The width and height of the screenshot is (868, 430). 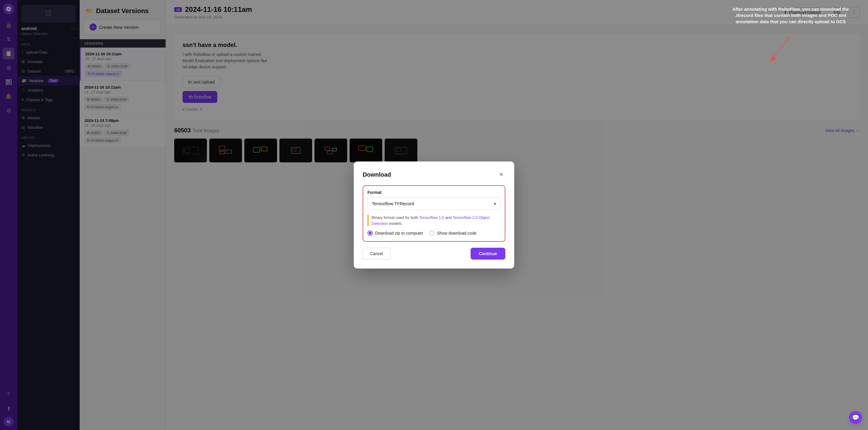 I want to click on modal-title: Download, so click(x=377, y=175).